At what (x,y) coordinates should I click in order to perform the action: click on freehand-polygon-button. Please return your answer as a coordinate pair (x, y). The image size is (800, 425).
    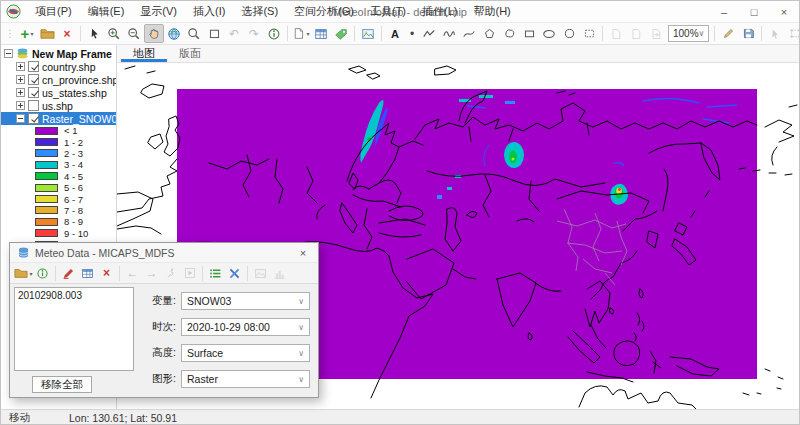
    Looking at the image, I should click on (509, 34).